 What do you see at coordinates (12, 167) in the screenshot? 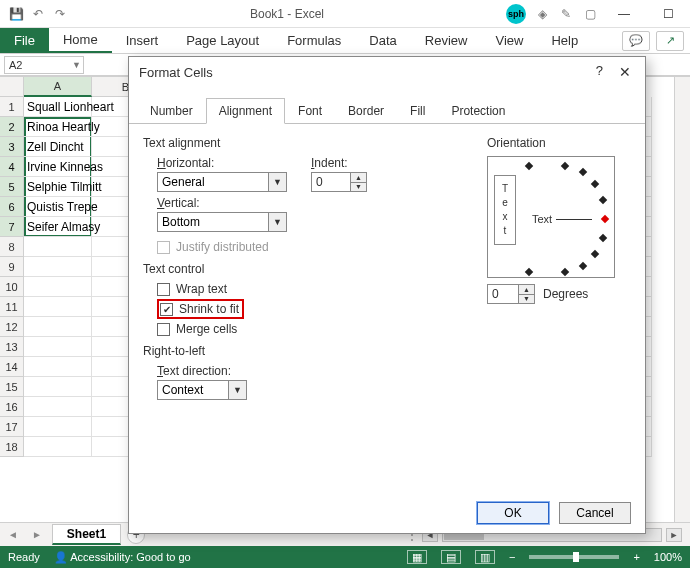
I see `row-header: 4` at bounding box center [12, 167].